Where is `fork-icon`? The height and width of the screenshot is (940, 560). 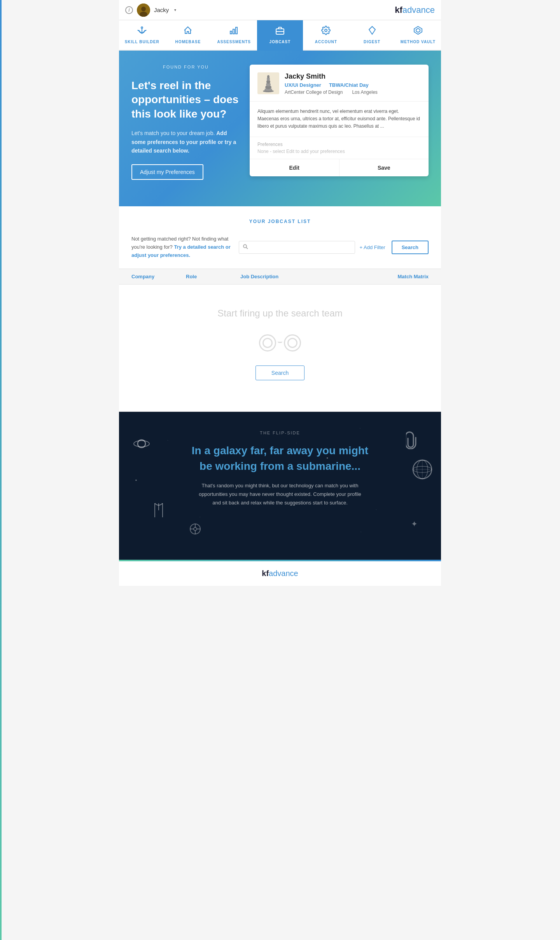
fork-icon is located at coordinates (159, 511).